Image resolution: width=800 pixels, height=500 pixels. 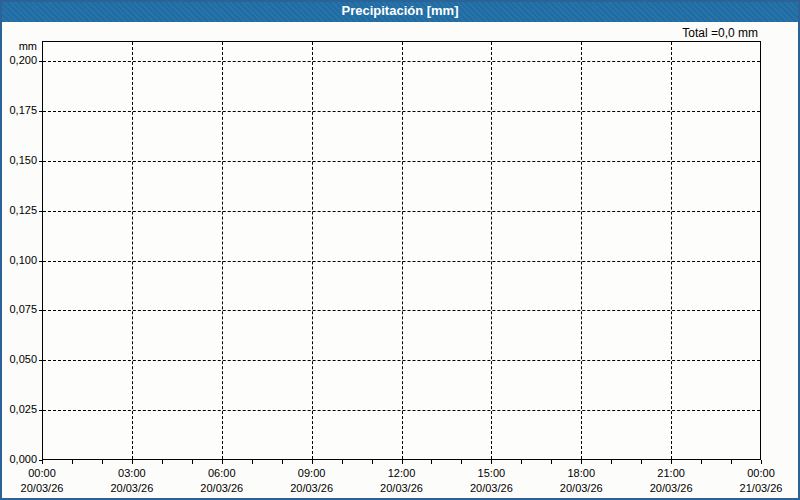 I want to click on y-tick-label: 0,125, so click(x=18, y=210).